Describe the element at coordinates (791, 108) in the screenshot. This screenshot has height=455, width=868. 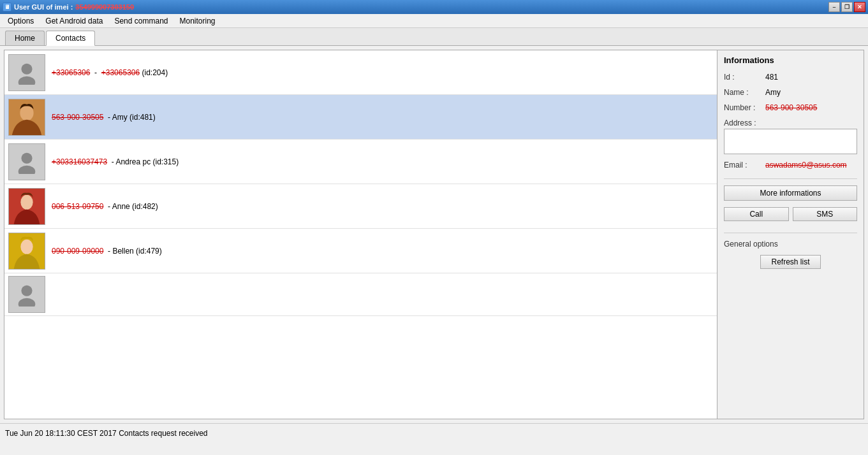
I see `info-number-value: 563-900-30505` at that location.